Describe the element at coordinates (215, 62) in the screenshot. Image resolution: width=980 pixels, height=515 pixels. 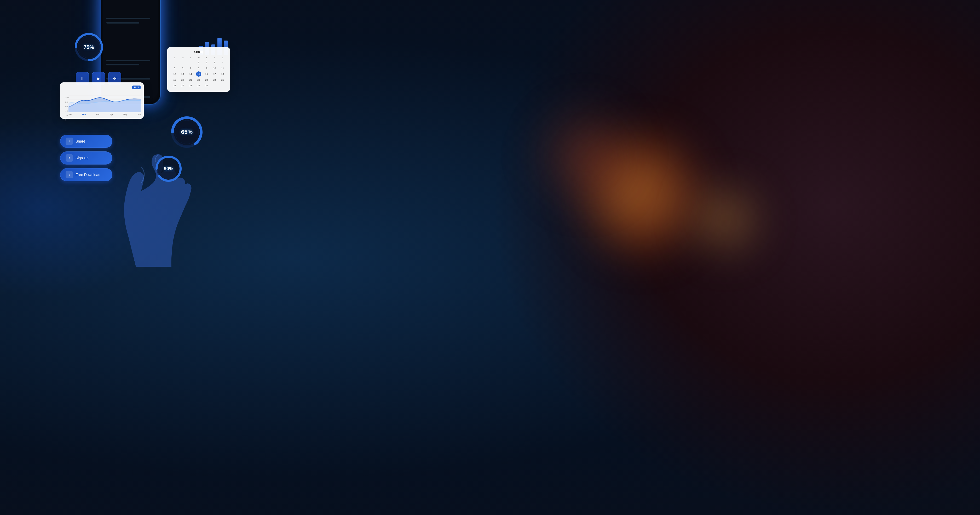
I see `cal-day-3: 3` at that location.